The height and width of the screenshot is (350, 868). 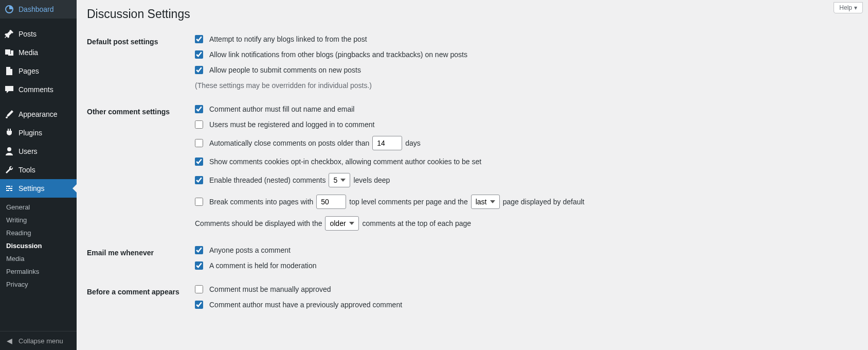 What do you see at coordinates (9, 90) in the screenshot?
I see `comment-icon` at bounding box center [9, 90].